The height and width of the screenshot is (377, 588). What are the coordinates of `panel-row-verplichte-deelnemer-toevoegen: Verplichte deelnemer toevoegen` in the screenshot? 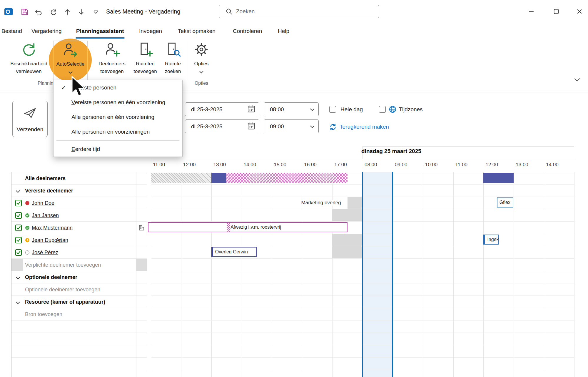 It's located at (79, 265).